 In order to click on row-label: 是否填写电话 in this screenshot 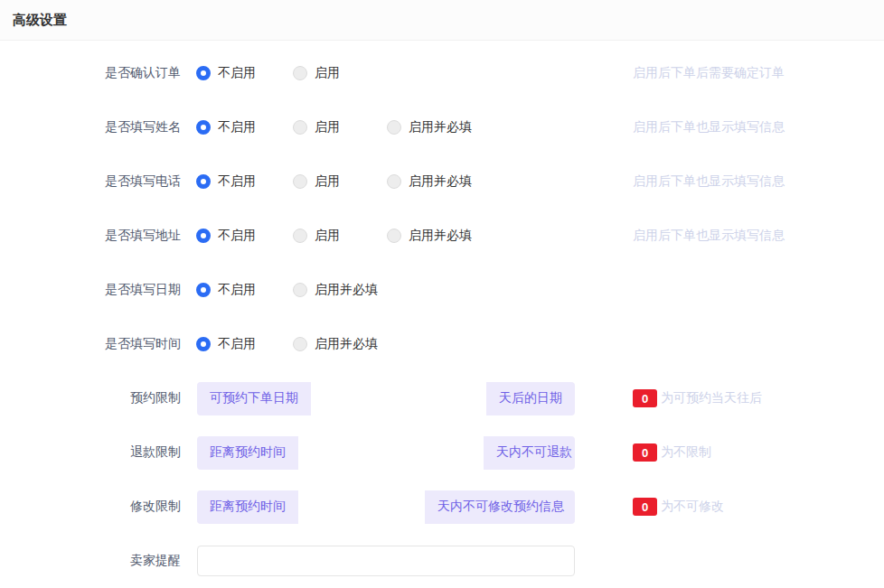, I will do `click(90, 182)`.